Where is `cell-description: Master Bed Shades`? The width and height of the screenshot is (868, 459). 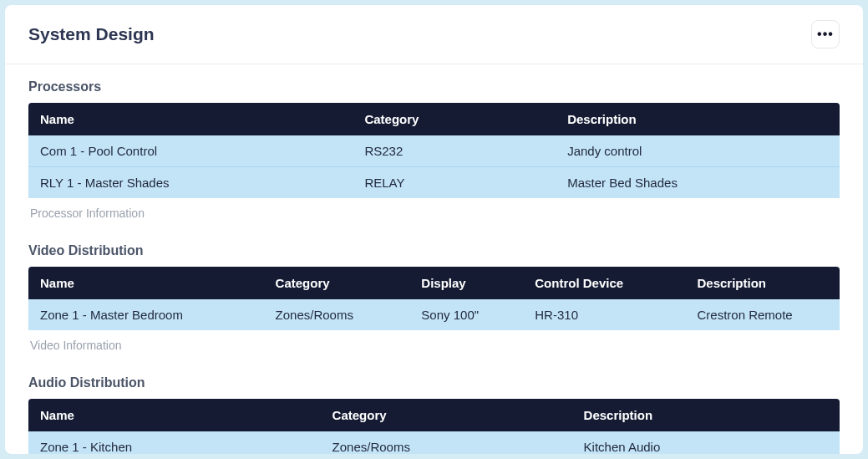
cell-description: Master Bed Shades is located at coordinates (698, 183).